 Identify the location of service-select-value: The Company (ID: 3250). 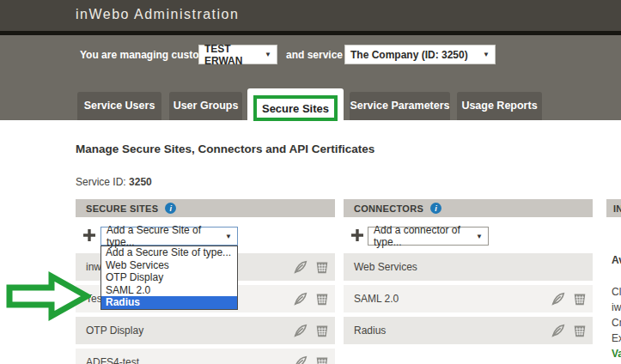
(409, 55).